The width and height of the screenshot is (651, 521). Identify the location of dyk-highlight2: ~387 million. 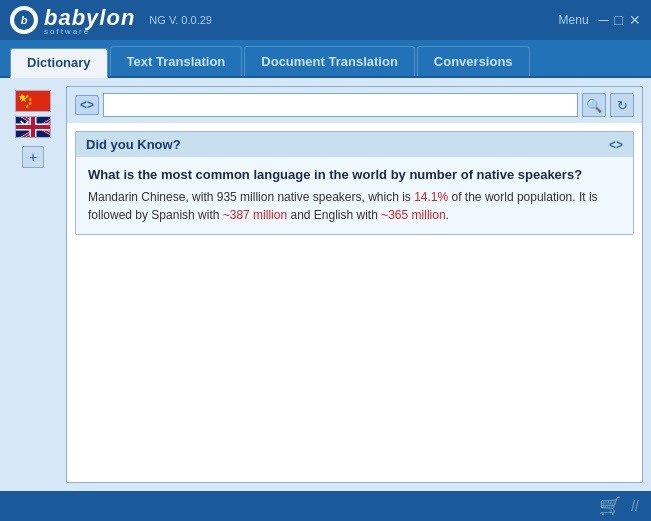
(255, 215).